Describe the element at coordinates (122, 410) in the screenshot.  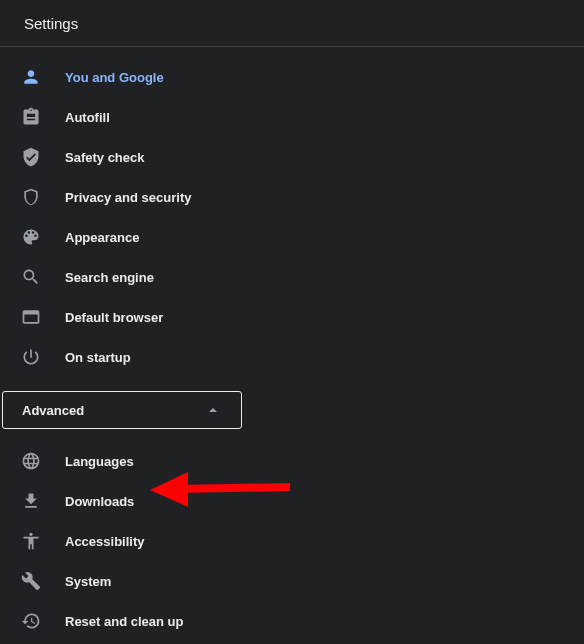
I see `advanced-toggle: Advanced` at that location.